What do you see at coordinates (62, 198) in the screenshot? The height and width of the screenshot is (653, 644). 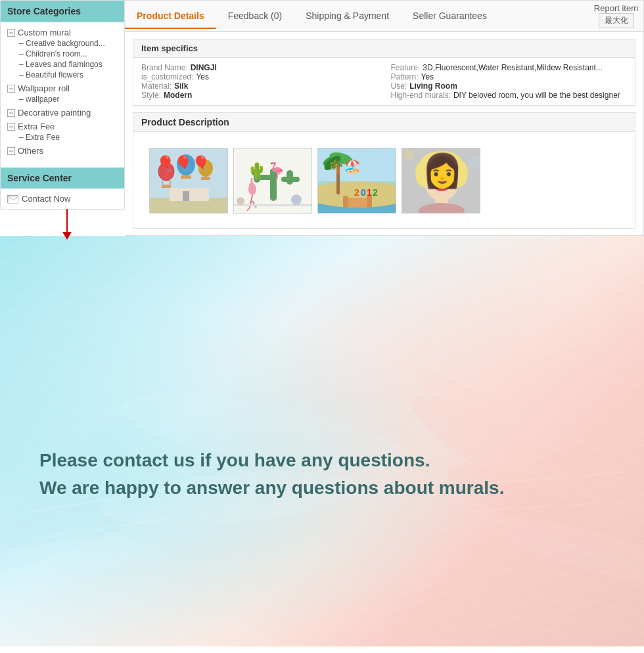 I see `contact-now-button: Contact Now` at bounding box center [62, 198].